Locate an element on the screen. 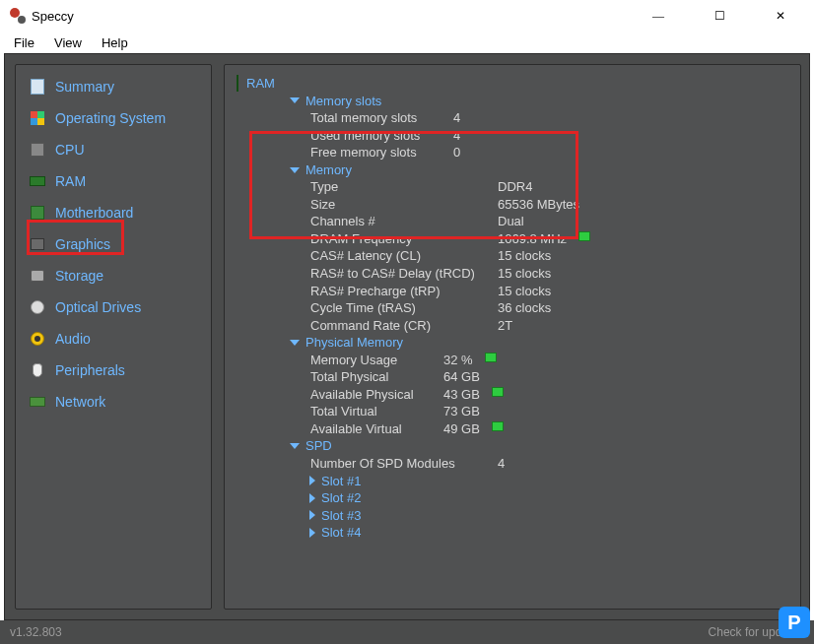  summary-icon is located at coordinates (37, 87).